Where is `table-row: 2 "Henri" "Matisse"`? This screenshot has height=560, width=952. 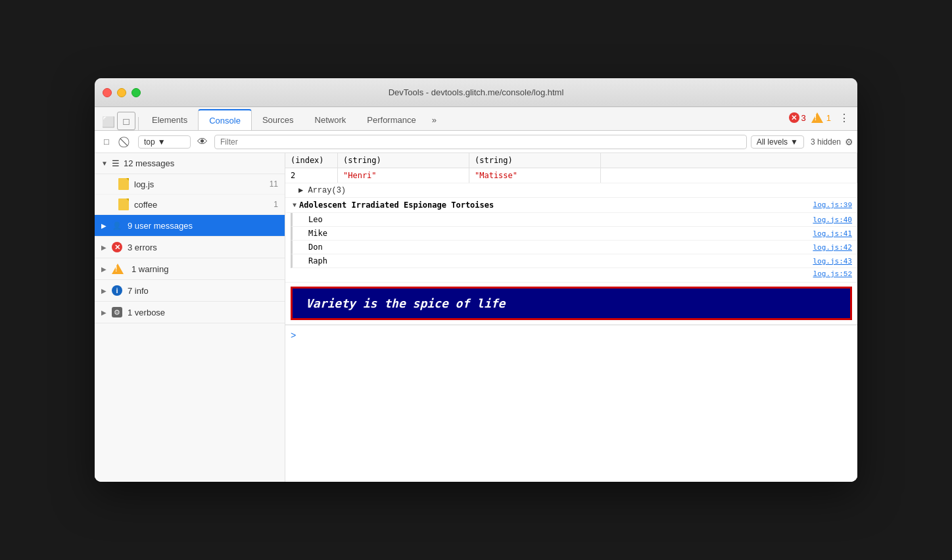 table-row: 2 "Henri" "Matisse" is located at coordinates (571, 176).